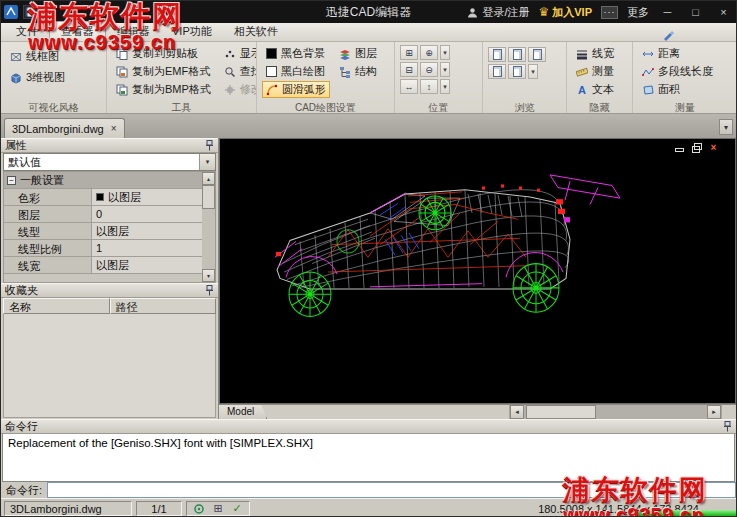 The width and height of the screenshot is (737, 517). What do you see at coordinates (164, 54) in the screenshot?
I see `copy-clipboard-button: 复制到剪贴板` at bounding box center [164, 54].